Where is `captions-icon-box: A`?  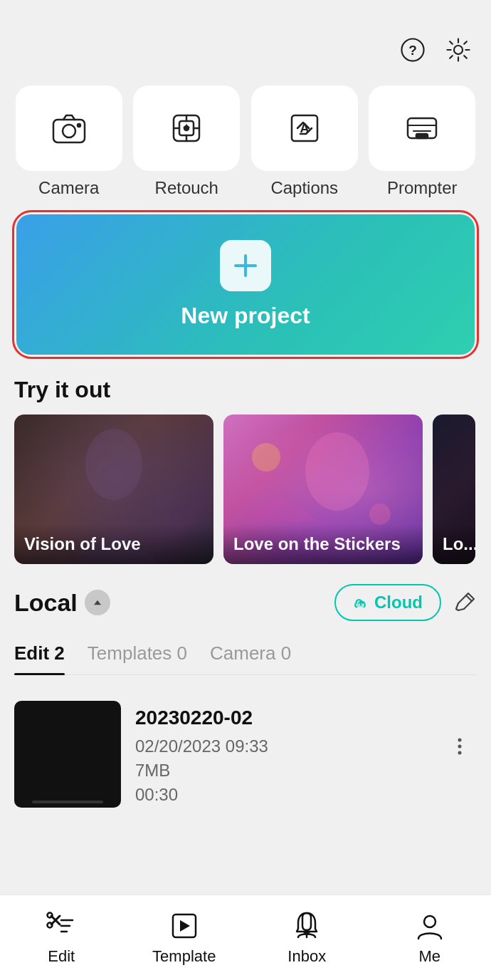
captions-icon-box: A is located at coordinates (305, 128).